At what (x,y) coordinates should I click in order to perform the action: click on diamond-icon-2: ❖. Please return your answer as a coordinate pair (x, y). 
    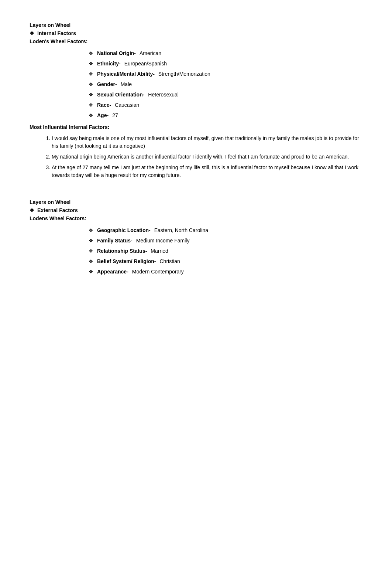
    Looking at the image, I should click on (32, 210).